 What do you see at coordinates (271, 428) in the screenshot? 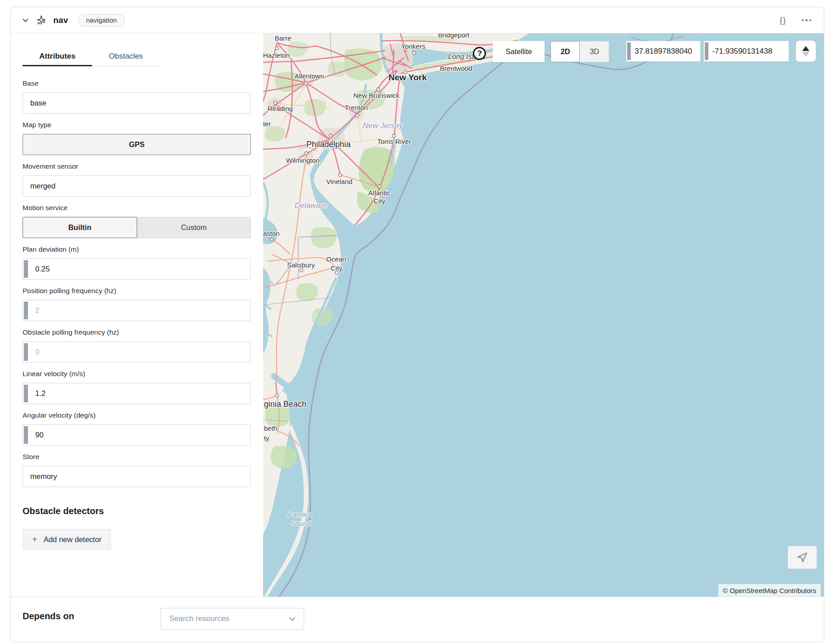
I see `map-label: beth` at bounding box center [271, 428].